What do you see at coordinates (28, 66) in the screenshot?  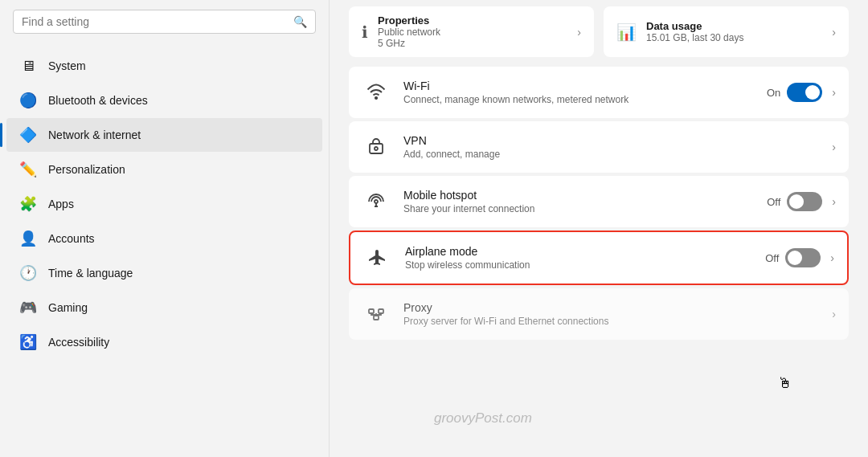 I see `system-nav-icon: 🖥` at bounding box center [28, 66].